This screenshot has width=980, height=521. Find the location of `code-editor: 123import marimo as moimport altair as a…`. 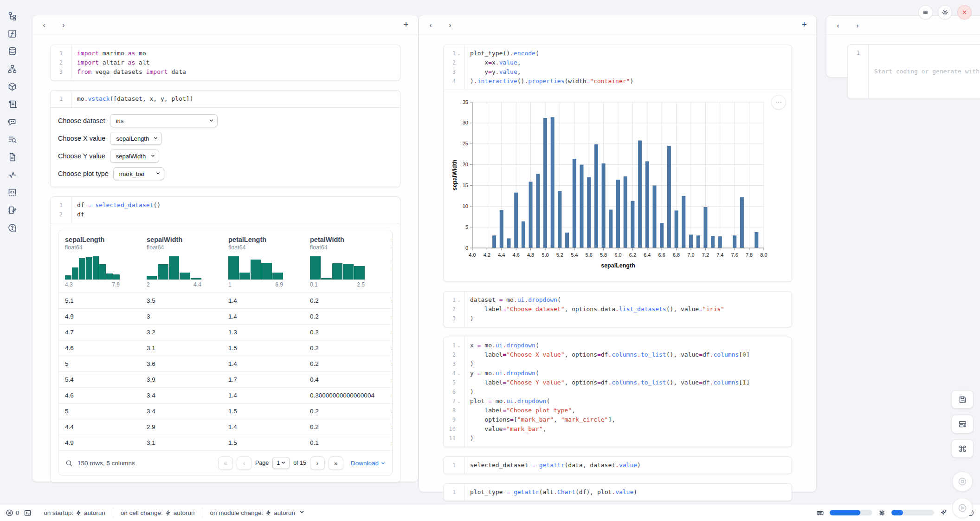

code-editor: 123import marimo as moimport altair as a… is located at coordinates (226, 63).